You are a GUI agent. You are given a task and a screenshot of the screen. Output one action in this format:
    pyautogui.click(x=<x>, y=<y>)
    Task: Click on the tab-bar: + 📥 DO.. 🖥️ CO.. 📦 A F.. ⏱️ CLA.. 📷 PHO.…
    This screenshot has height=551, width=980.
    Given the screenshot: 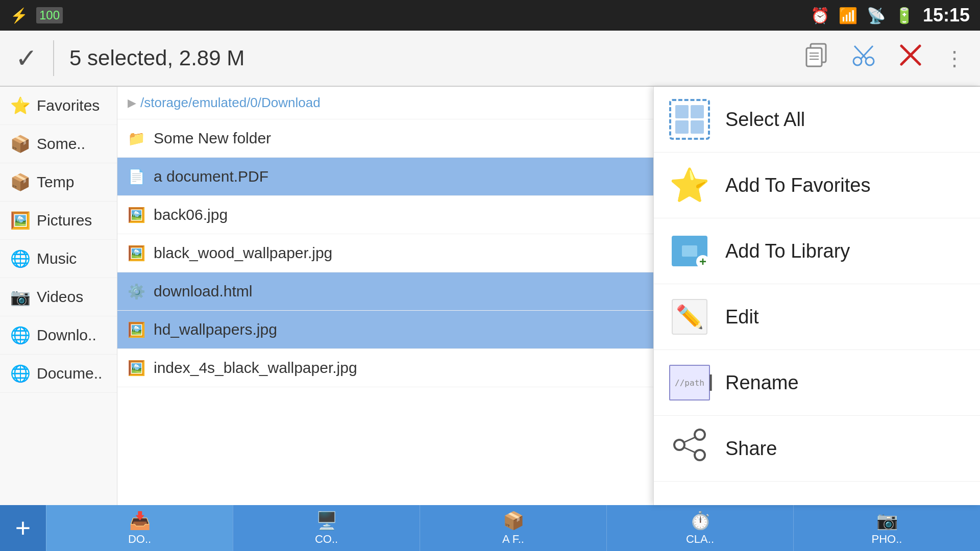 What is the action you would take?
    pyautogui.click(x=490, y=528)
    